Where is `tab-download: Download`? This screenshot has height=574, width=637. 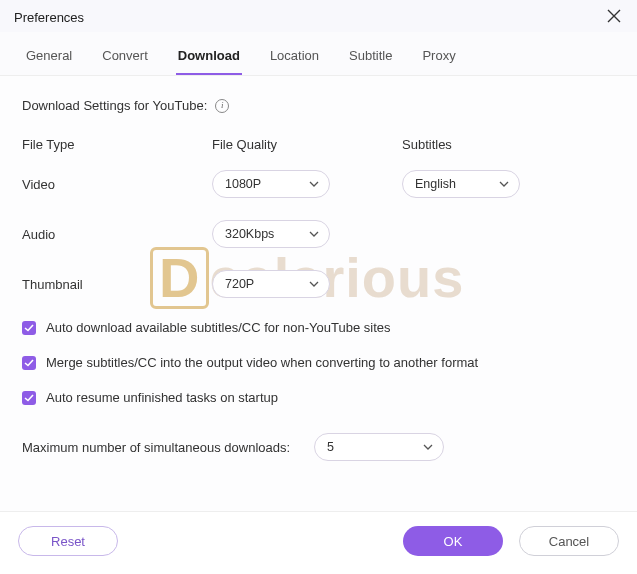
tab-download: Download is located at coordinates (209, 58).